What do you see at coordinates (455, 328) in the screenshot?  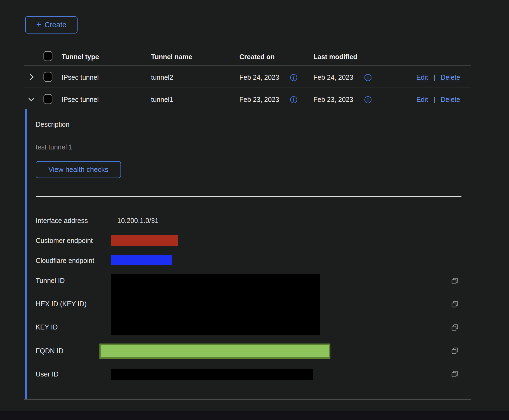 I see `copy-key-id-icon` at bounding box center [455, 328].